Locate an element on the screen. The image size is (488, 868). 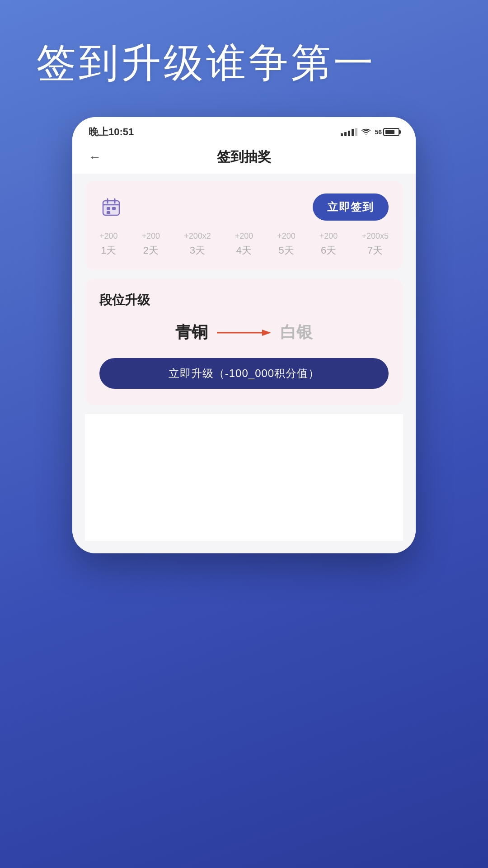
back-button: ← is located at coordinates (95, 157).